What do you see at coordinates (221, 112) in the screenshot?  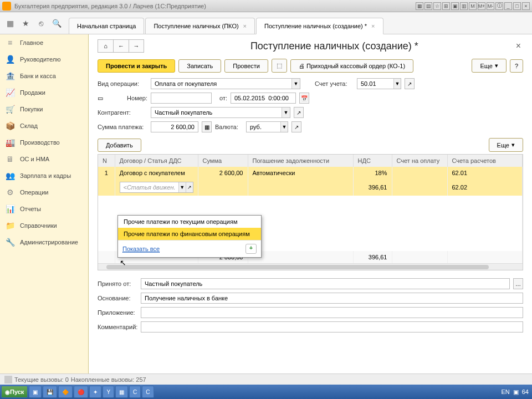 I see `counterparty-select: ▼` at bounding box center [221, 112].